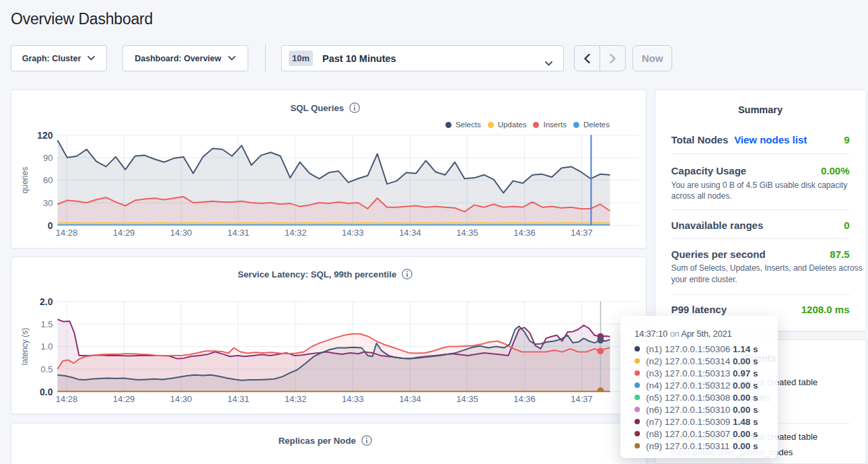  I want to click on svg-text: 0.0, so click(46, 391).